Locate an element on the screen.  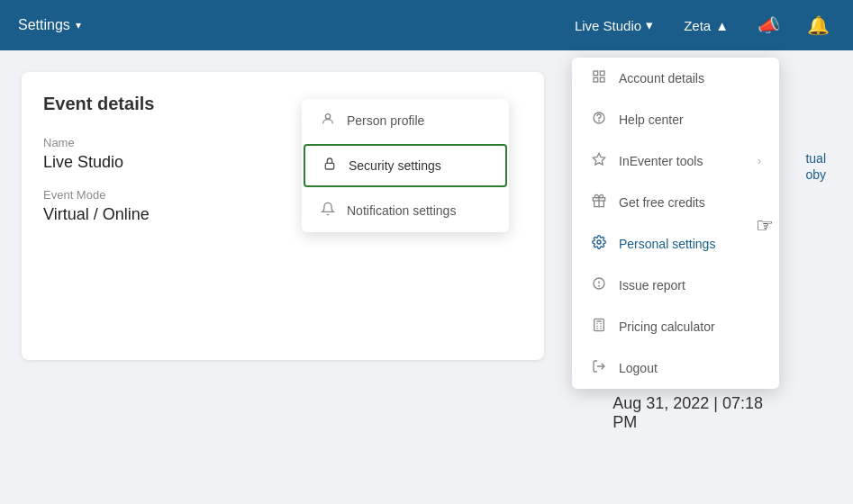
live-studio-button: Live Studio ▾ is located at coordinates (614, 25).